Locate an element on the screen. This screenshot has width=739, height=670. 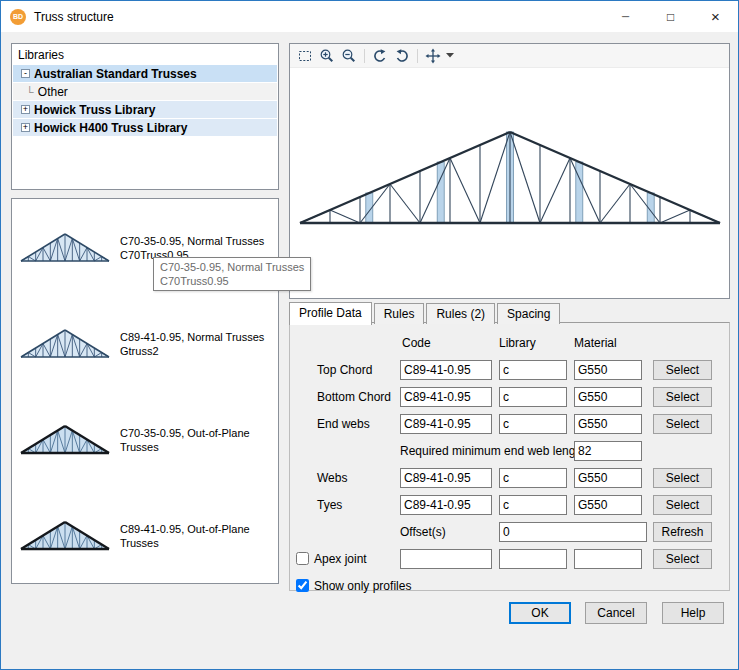
bottom-chord-label: Bottom Chord is located at coordinates (354, 397).